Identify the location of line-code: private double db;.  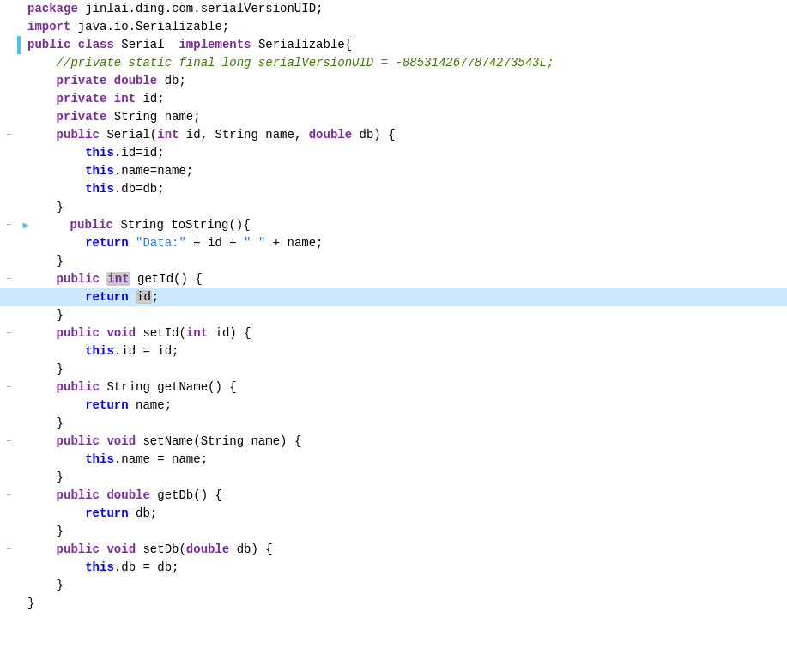
(403, 81).